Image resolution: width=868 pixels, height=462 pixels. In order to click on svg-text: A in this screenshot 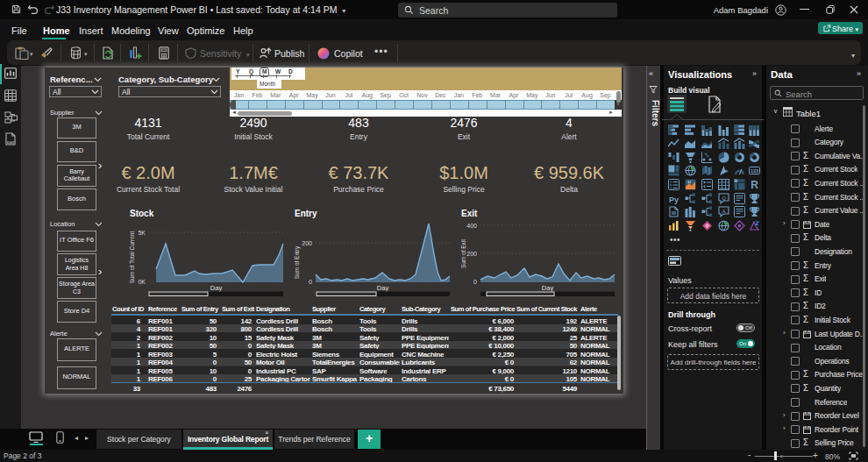, I will do `click(723, 211)`.